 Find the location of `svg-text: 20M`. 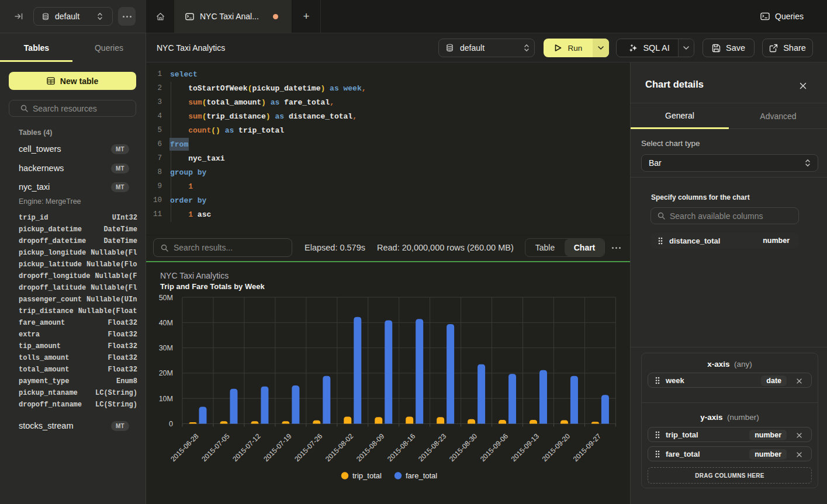

svg-text: 20M is located at coordinates (166, 373).